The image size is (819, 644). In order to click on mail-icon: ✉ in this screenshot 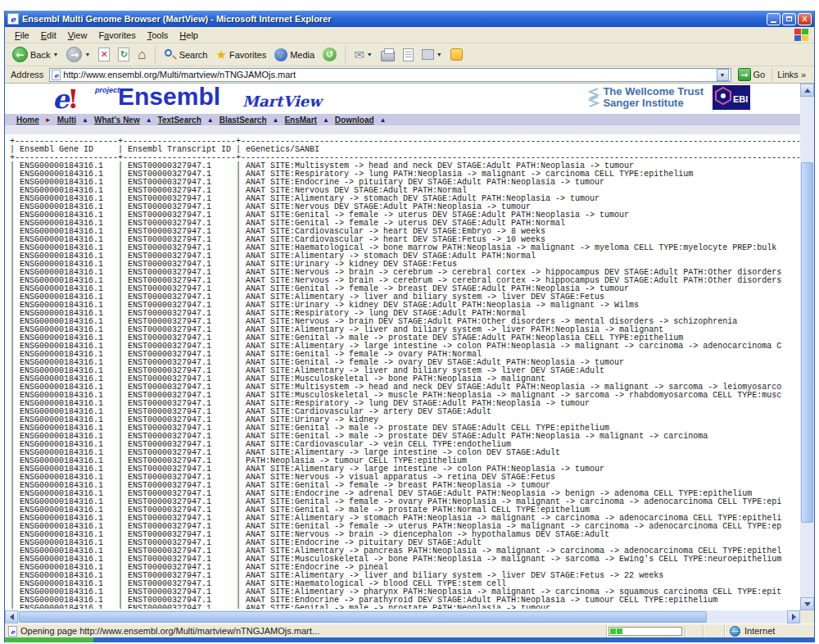, I will do `click(359, 55)`.